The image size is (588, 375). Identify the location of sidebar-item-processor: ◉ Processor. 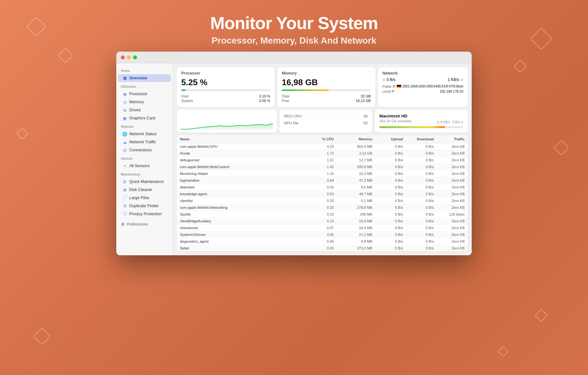
(144, 94).